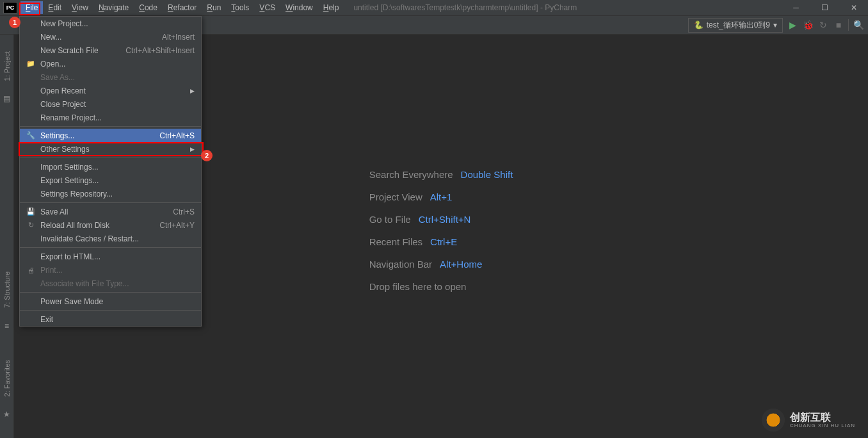 The image size is (868, 438). What do you see at coordinates (739, 26) in the screenshot?
I see `run-config-name: test_循环输出0到9` at bounding box center [739, 26].